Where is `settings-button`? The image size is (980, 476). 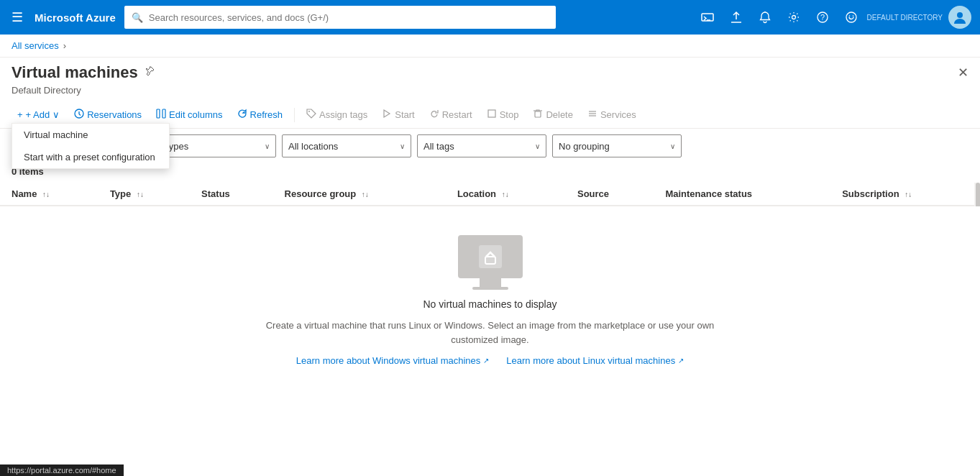 settings-button is located at coordinates (794, 17).